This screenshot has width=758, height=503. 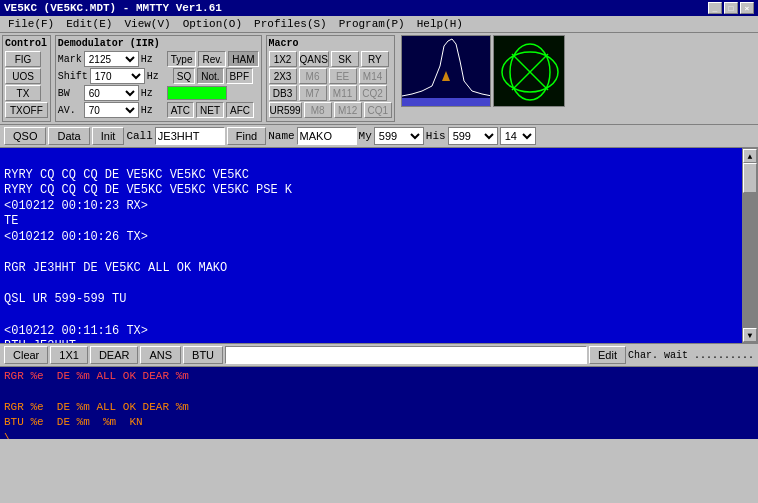 I want to click on demodulator-group: Demodulator (IIR) Mark 2125 1275 Hz Type…, so click(x=158, y=78).